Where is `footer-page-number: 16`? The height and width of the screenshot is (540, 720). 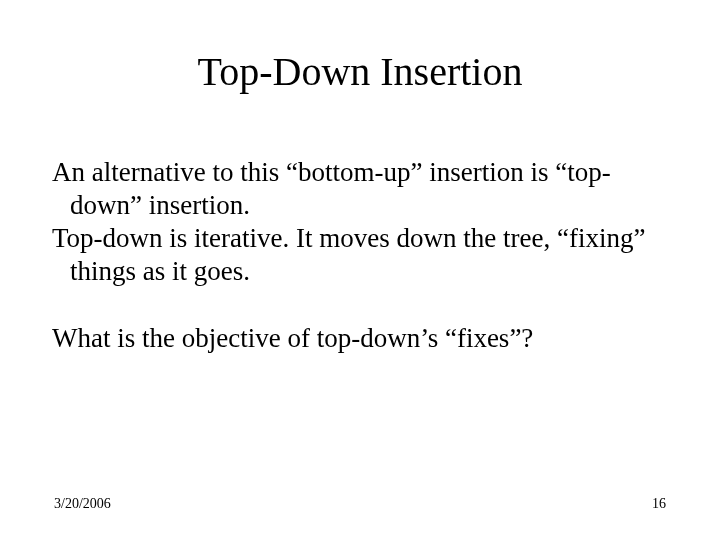 footer-page-number: 16 is located at coordinates (659, 504).